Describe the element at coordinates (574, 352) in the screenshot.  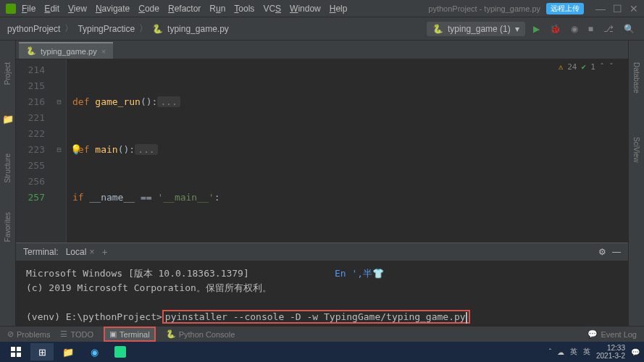
I see `ime-lang-1: 英` at that location.